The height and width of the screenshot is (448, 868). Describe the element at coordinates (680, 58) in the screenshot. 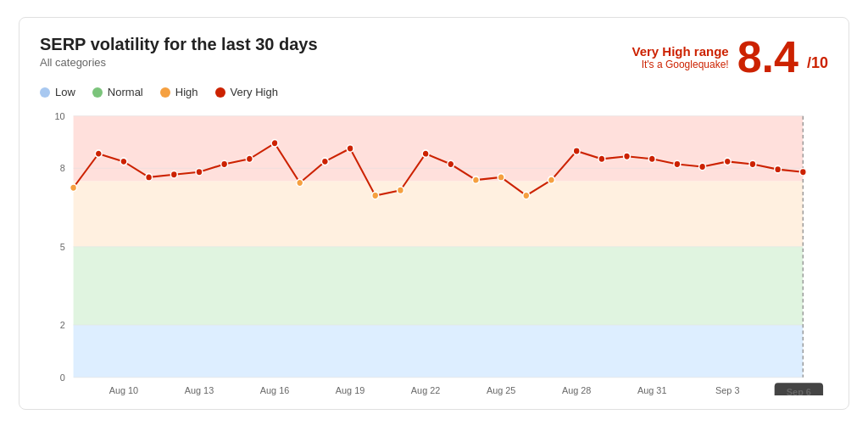

I see `range-label: Very High range It's a Googlequake!` at that location.